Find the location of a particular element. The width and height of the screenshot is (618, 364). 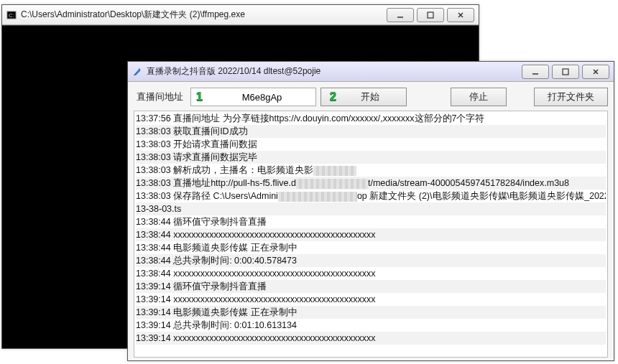

recorder-title: 直播录制之抖音版 2022/10/14 dltest@52pojie is located at coordinates (331, 72).